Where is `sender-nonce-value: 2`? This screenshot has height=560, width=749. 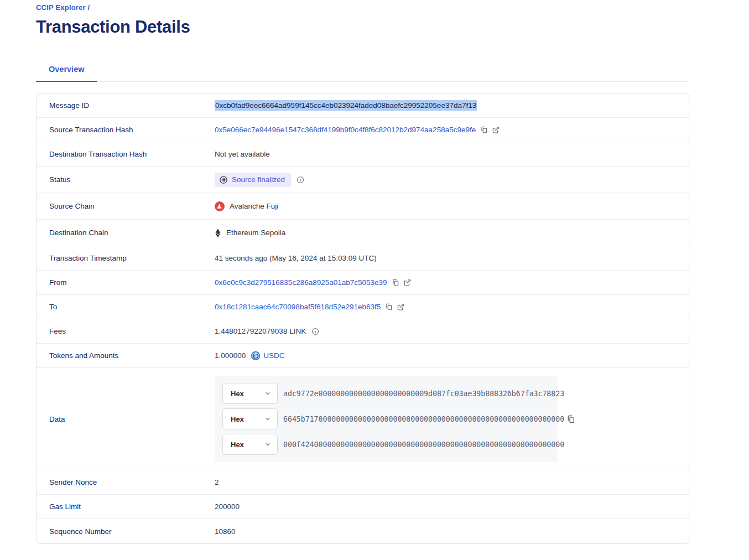
sender-nonce-value: 2 is located at coordinates (217, 483).